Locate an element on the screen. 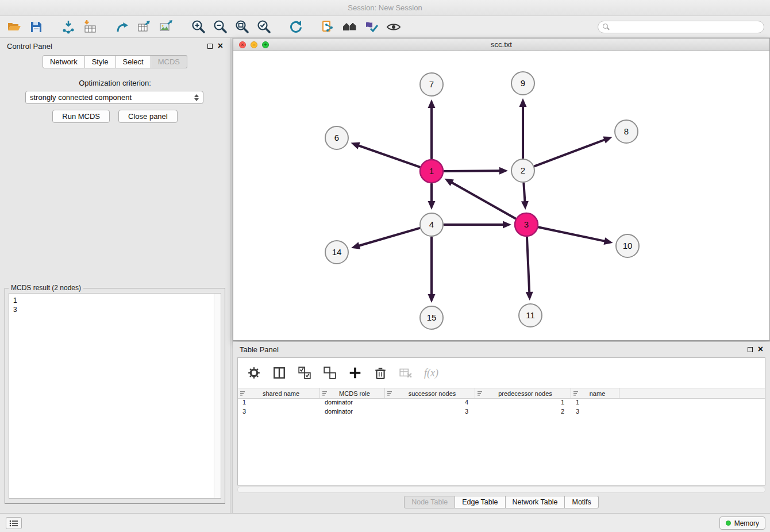 The width and height of the screenshot is (770, 532). float-panel-icon is located at coordinates (210, 46).